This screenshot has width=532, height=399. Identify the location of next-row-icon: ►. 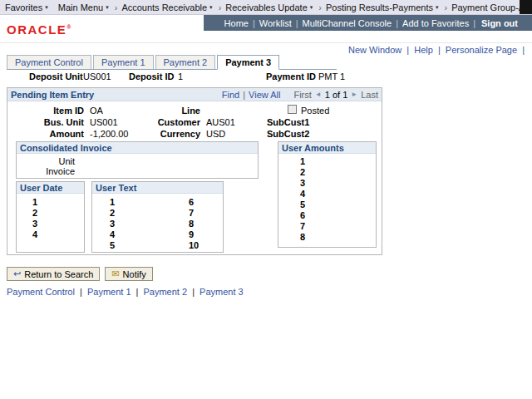
(354, 95).